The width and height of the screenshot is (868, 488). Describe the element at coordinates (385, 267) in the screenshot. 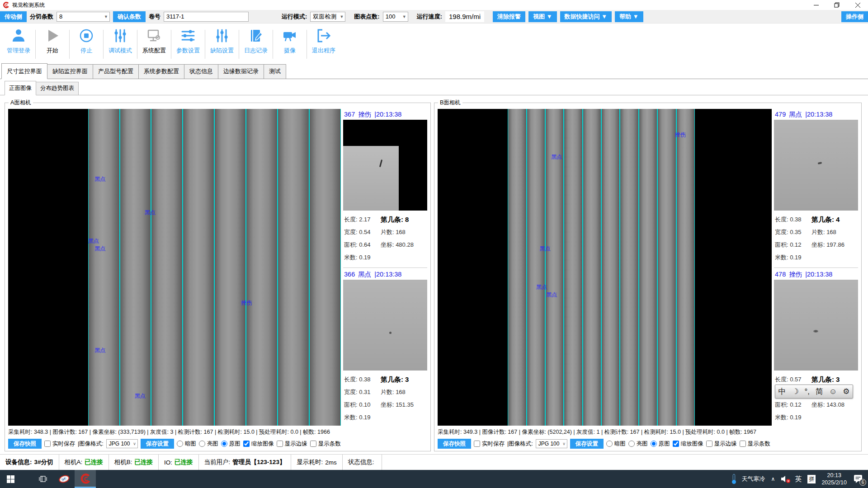

I see `camera-a-defect-list: 367挫伤|20:13:38 长度: 2.17 第几条: 8 宽度: 0.54 …` at that location.